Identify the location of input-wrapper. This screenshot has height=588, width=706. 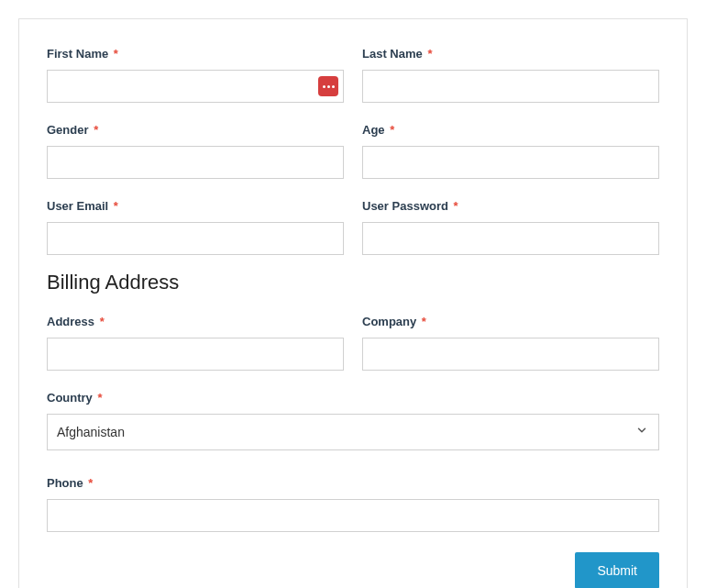
(195, 86).